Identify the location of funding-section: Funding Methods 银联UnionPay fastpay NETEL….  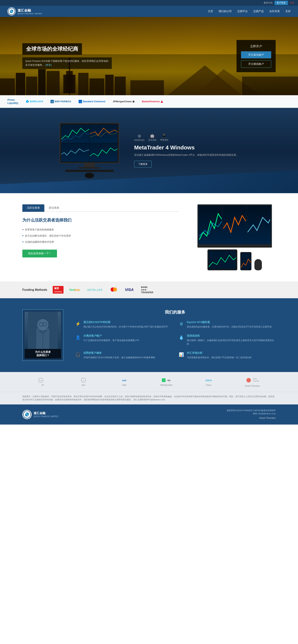
(149, 290).